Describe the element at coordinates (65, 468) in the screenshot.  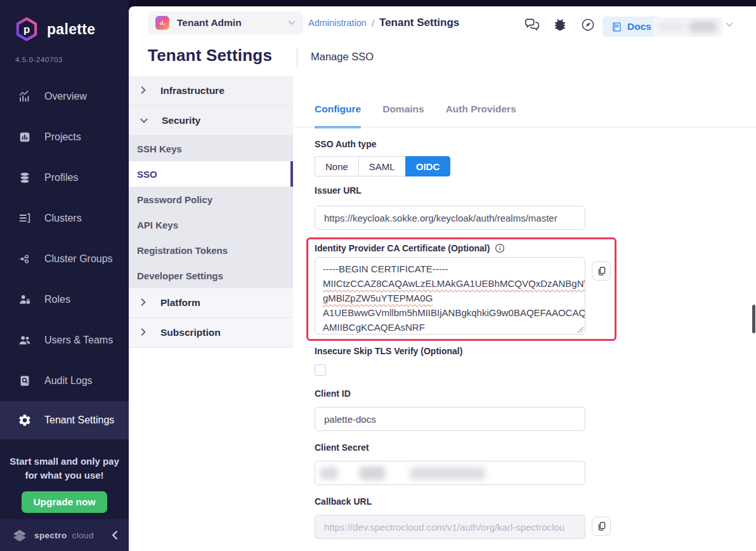
I see `upgrade-message: Start small and only pay for what you us…` at that location.